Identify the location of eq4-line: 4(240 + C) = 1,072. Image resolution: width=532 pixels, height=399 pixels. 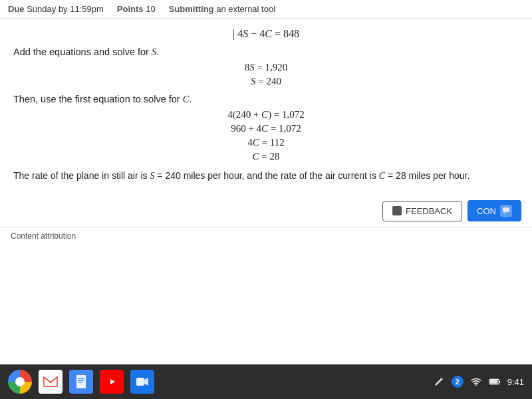
(266, 114).